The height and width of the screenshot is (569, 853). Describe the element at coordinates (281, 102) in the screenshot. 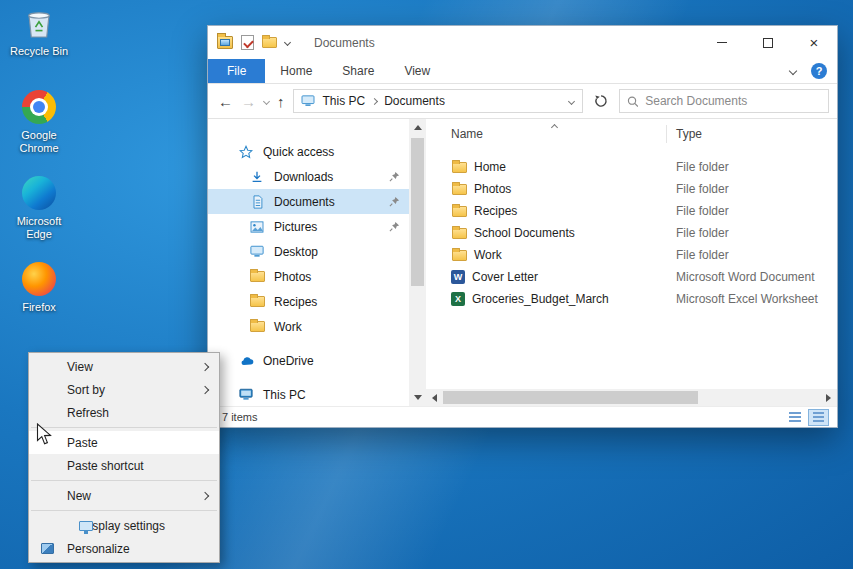

I see `up-button: ↑` at that location.